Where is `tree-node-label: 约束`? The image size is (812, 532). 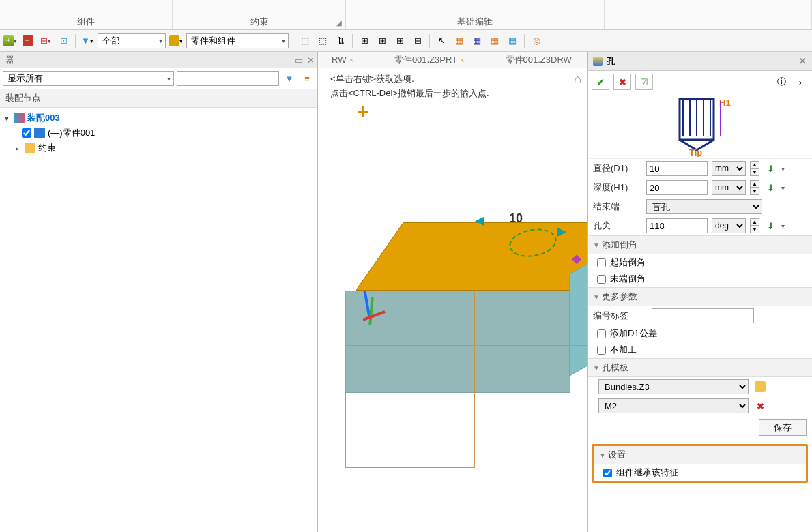 tree-node-label: 约束 is located at coordinates (47, 148).